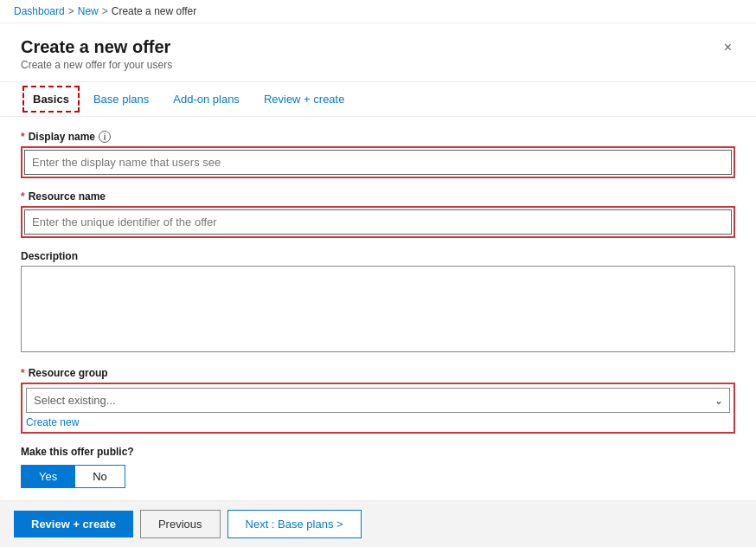 Image resolution: width=756 pixels, height=547 pixels. I want to click on description-textarea, so click(378, 309).